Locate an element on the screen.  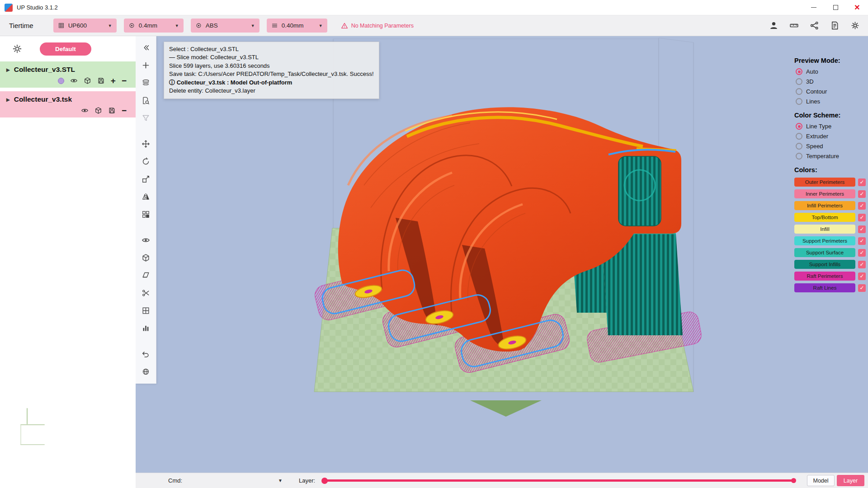
log-document-icon is located at coordinates (835, 25).